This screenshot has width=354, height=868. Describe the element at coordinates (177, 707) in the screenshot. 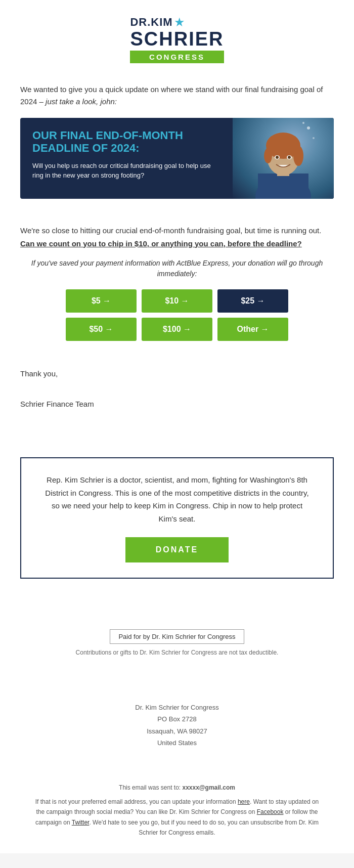

I see `org-name: Dr. Kim Schrier for Congress` at that location.